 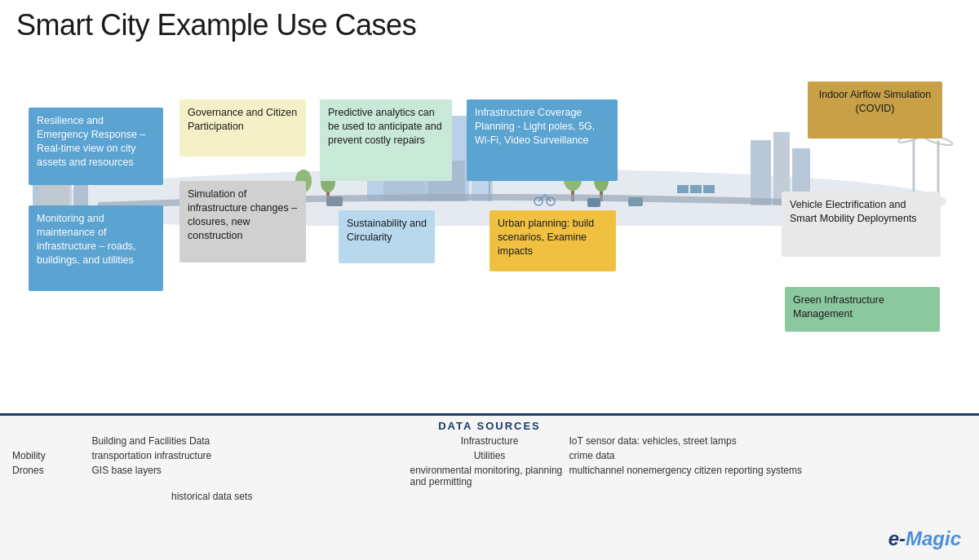 I want to click on ds-drones: Drones, so click(x=52, y=476).